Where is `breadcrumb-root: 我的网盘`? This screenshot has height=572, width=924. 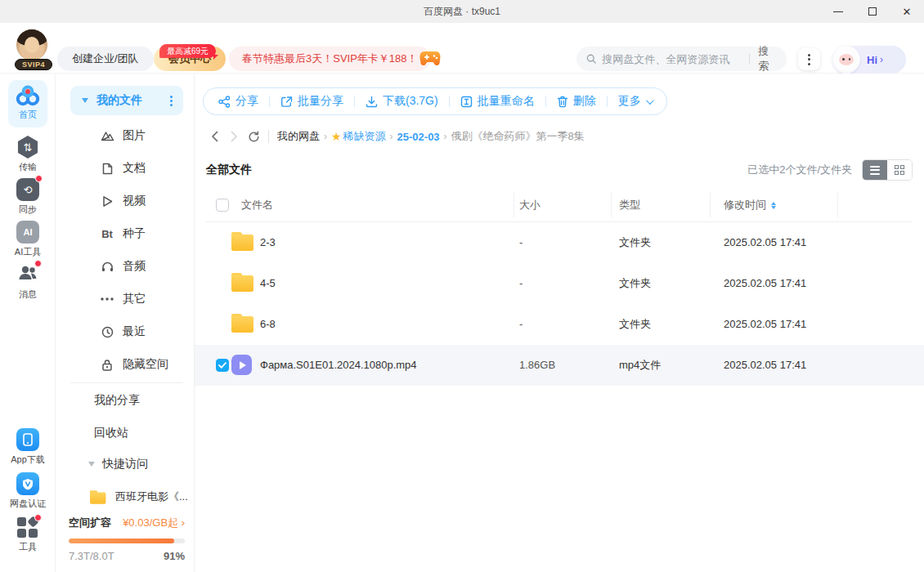 breadcrumb-root: 我的网盘 is located at coordinates (298, 136).